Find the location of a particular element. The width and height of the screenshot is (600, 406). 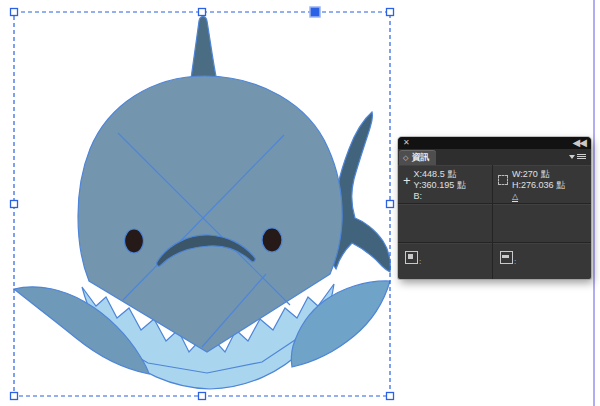

tab-info-label: 資訊 is located at coordinates (420, 158).